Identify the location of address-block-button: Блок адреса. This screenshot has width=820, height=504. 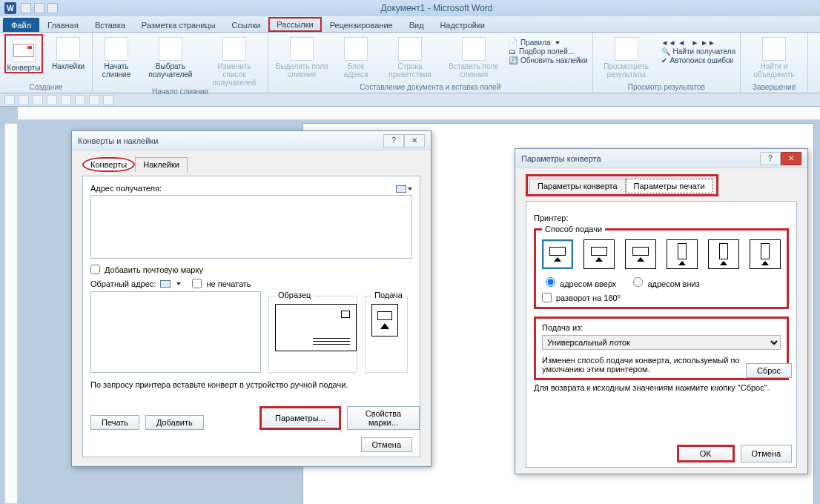
(356, 56).